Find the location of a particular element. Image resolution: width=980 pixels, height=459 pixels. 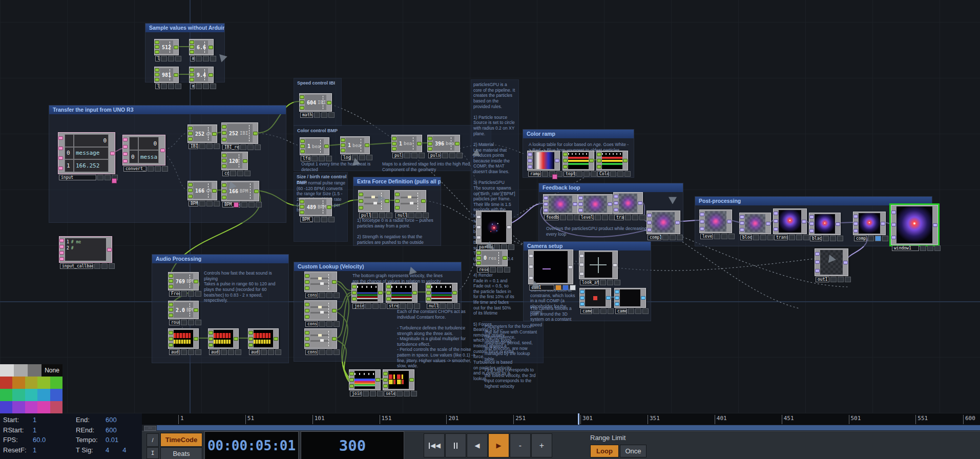

join3-label: join3 is located at coordinates (356, 393).